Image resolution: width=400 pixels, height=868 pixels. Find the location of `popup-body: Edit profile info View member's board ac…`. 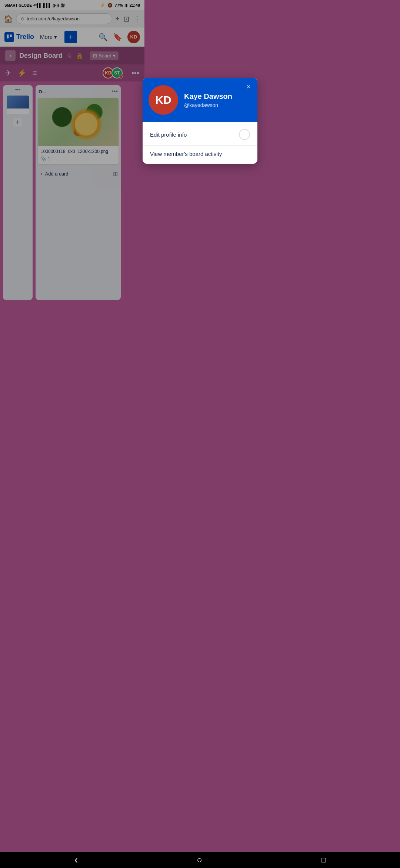

popup-body: Edit profile info View member's board ac… is located at coordinates (144, 143).